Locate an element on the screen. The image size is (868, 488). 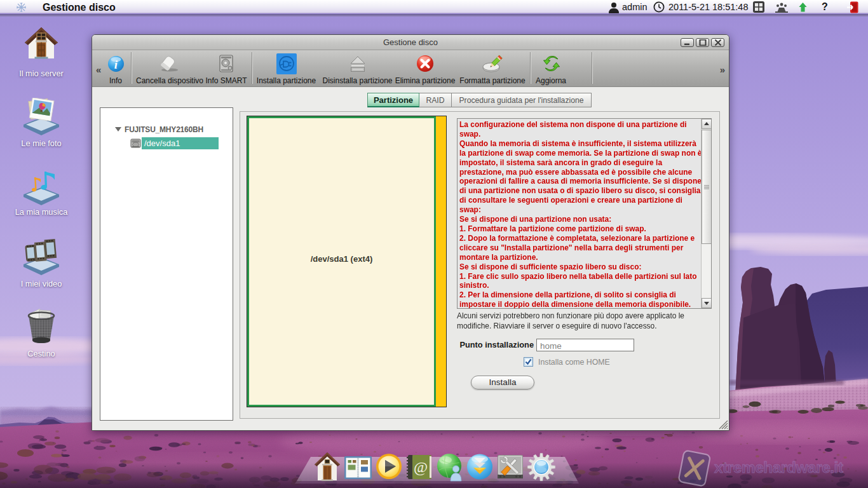
svg-text: i is located at coordinates (116, 65).